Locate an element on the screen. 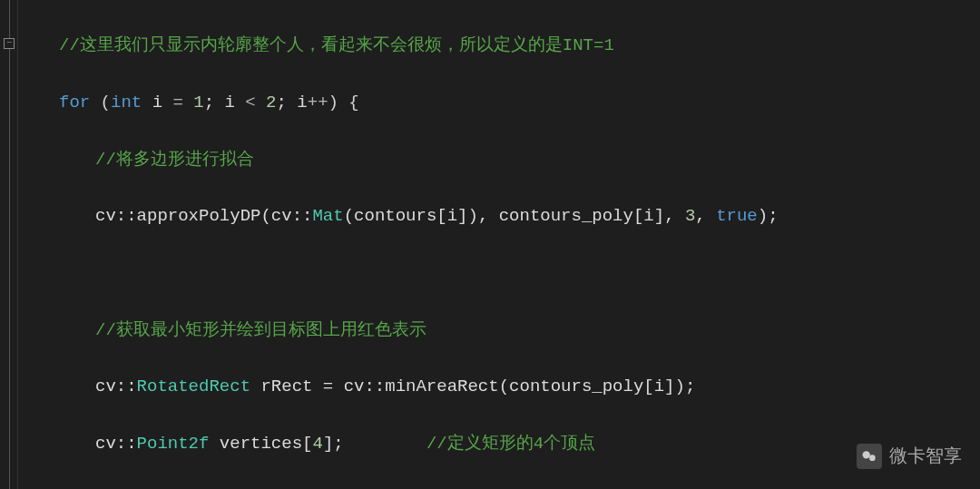 The image size is (980, 489). number-literal: 2 is located at coordinates (270, 103).